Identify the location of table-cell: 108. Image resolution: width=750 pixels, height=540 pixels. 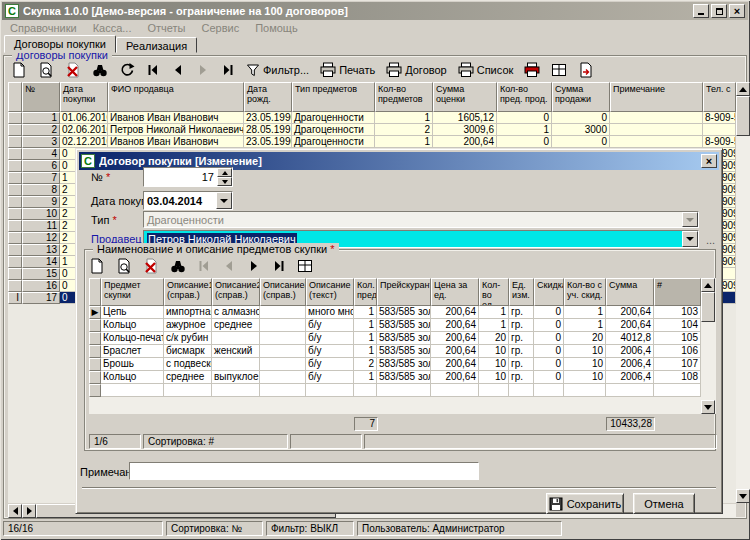
(678, 378).